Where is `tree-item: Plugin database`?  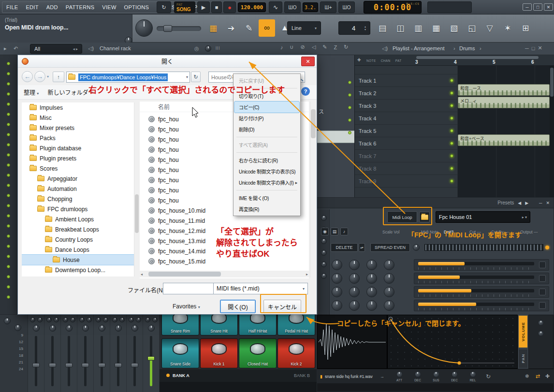 tree-item: Plugin database is located at coordinates (78, 148).